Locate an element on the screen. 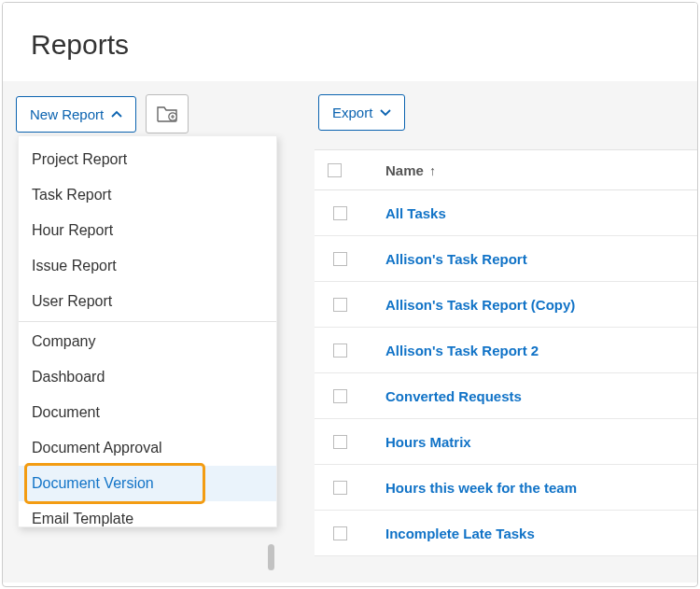 The image size is (700, 589). dropdown-item: Dashboard is located at coordinates (147, 377).